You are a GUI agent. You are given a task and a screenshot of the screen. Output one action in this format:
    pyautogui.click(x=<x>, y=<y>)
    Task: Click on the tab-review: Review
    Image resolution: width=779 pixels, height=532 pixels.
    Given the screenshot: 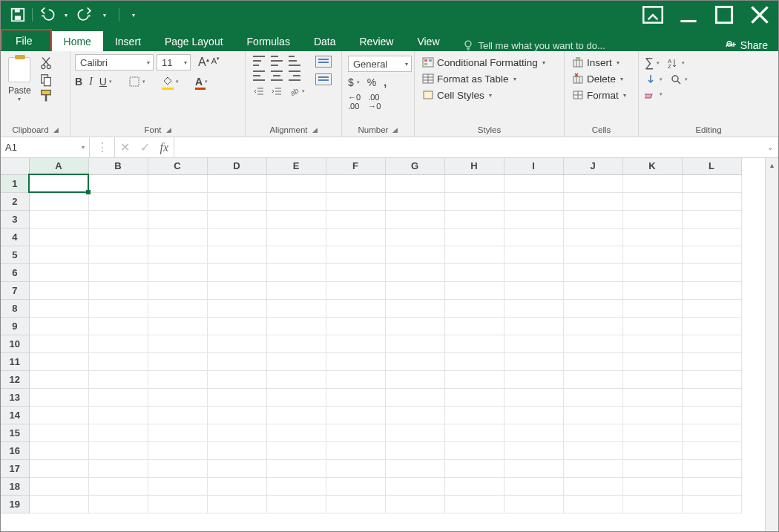 What is the action you would take?
    pyautogui.click(x=377, y=42)
    